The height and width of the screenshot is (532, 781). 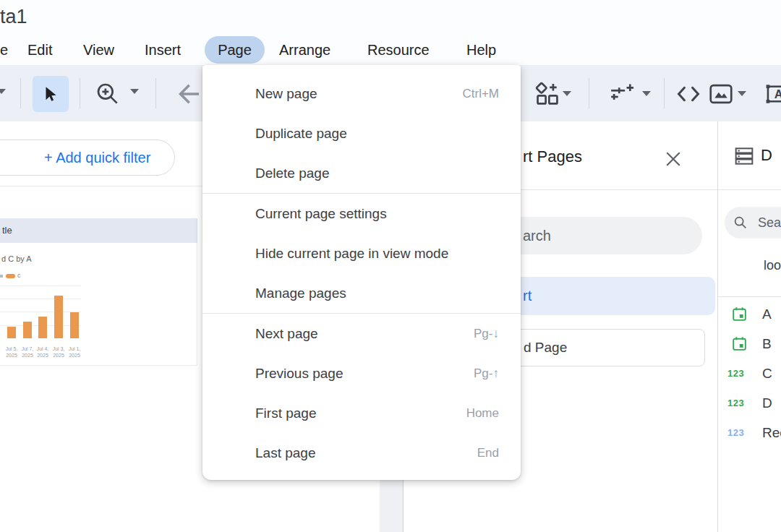 What do you see at coordinates (377, 293) in the screenshot?
I see `menu-item-label: Manage pages` at bounding box center [377, 293].